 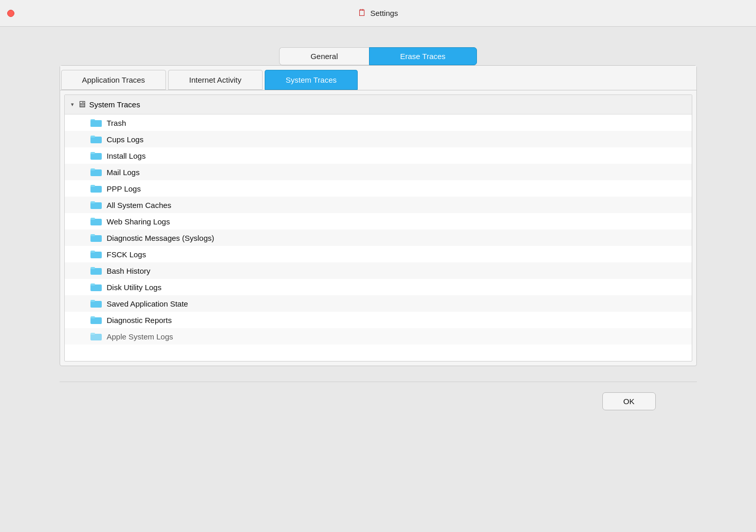 What do you see at coordinates (423, 56) in the screenshot?
I see `tab-erase-traces: Erase Traces` at bounding box center [423, 56].